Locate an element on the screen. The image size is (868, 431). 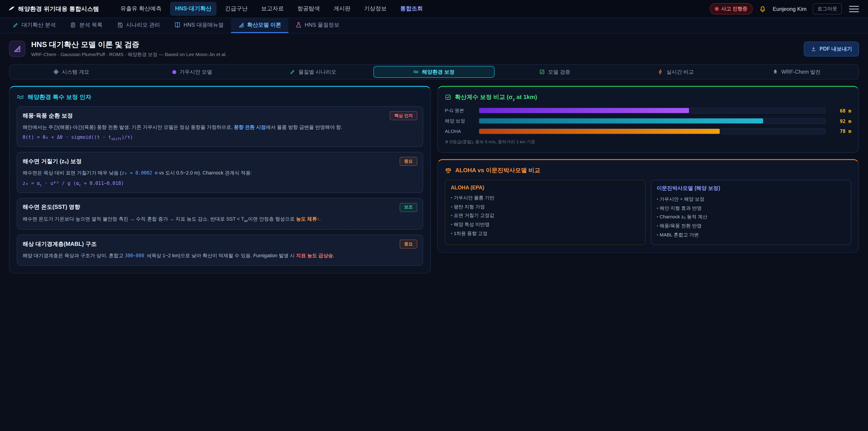
nav-item: 보고자료 is located at coordinates (273, 9).